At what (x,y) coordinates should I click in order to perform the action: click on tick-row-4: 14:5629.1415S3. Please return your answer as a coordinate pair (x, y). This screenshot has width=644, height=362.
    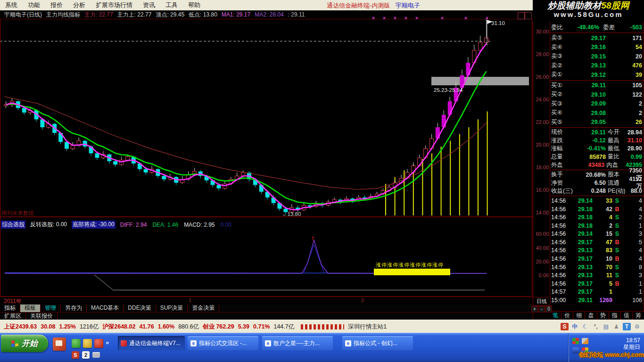
    Looking at the image, I should click on (597, 234).